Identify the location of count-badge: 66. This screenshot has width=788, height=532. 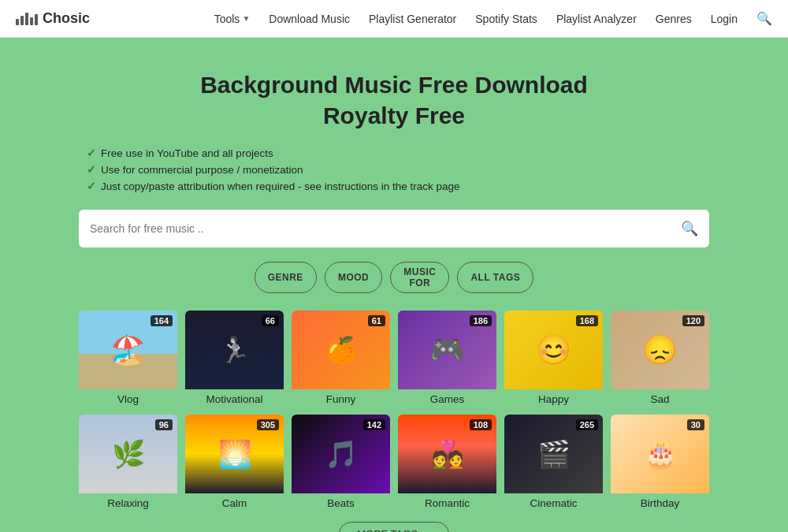
(270, 321).